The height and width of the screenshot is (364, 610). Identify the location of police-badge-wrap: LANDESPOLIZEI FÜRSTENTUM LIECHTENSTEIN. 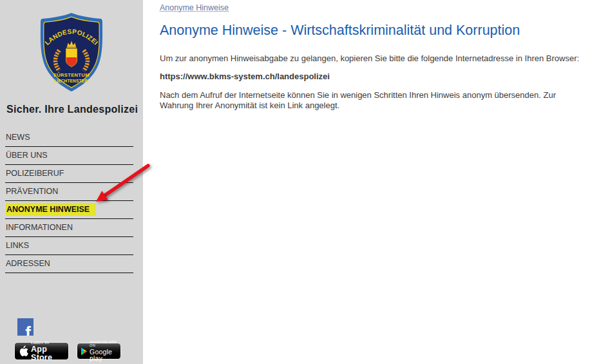
(71, 48).